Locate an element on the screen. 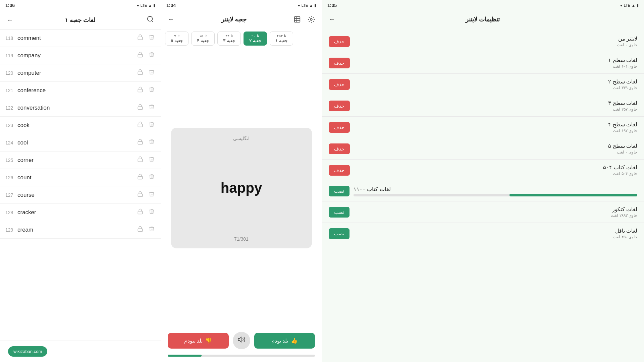 The image size is (644, 362). list-item: 122 conversation is located at coordinates (80, 108).